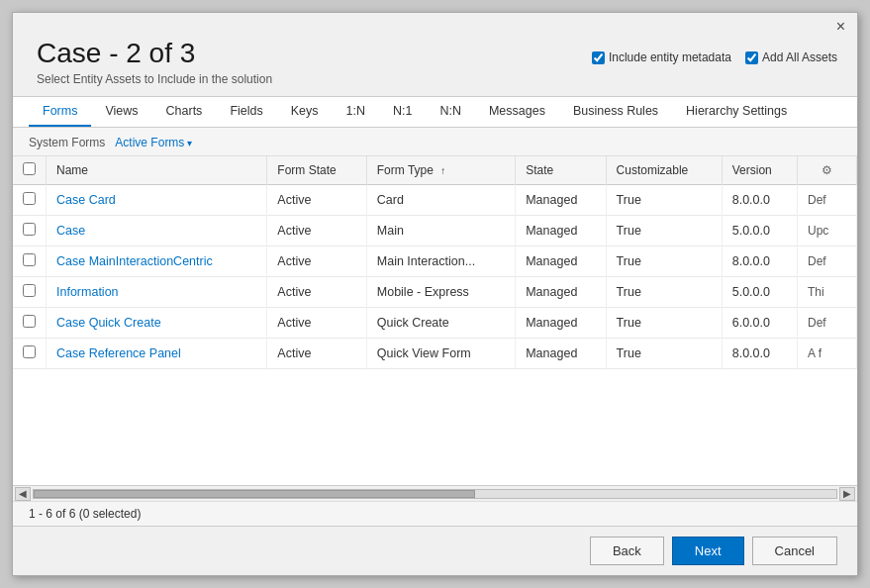 Image resolution: width=870 pixels, height=588 pixels. What do you see at coordinates (156, 323) in the screenshot?
I see `row-name: Case Quick Create` at bounding box center [156, 323].